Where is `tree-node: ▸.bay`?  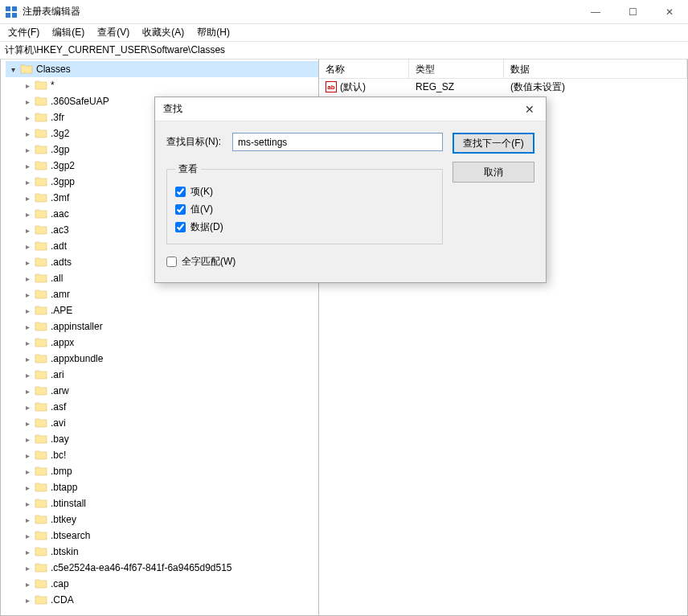
tree-node: ▸.bay is located at coordinates (162, 439).